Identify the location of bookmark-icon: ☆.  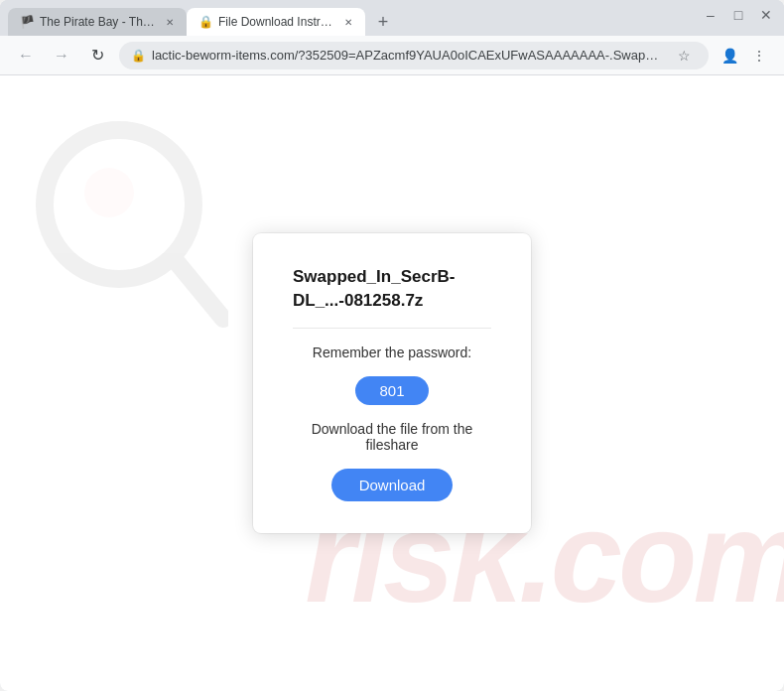
(684, 56).